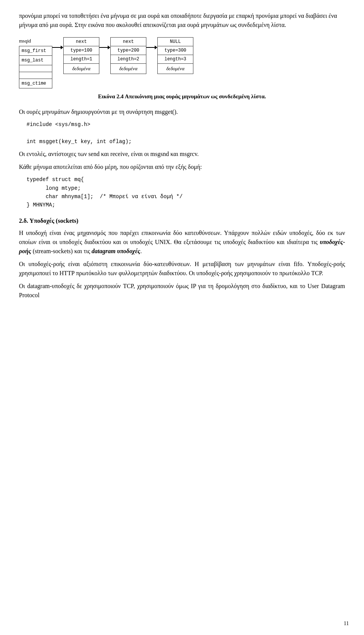 The image size is (364, 635). What do you see at coordinates (111, 96) in the screenshot?
I see `figure-label: Εικόνα 2.4` at bounding box center [111, 96].